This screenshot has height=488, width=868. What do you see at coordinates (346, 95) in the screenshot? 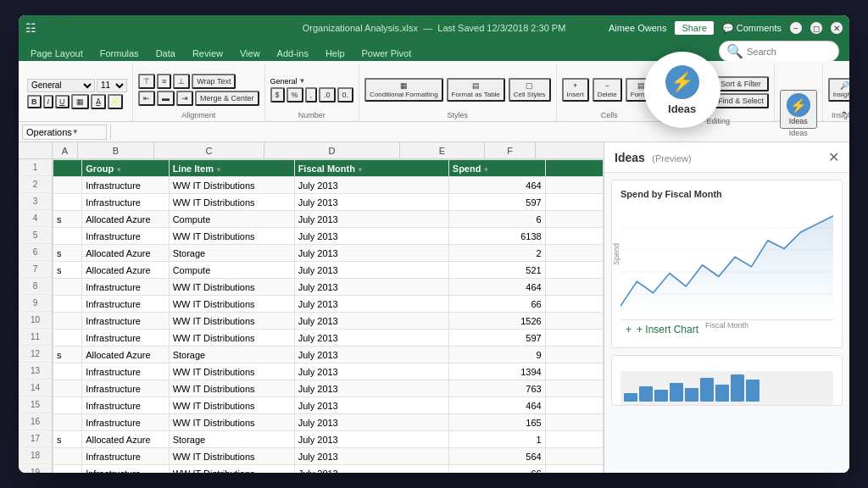
I see `increase-decimal-button: 0.` at bounding box center [346, 95].